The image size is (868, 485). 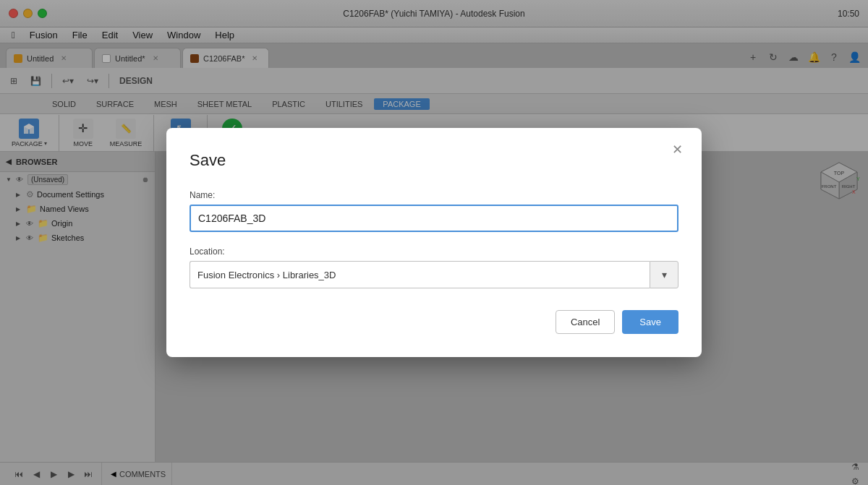 What do you see at coordinates (420, 275) in the screenshot?
I see `location-input` at bounding box center [420, 275].